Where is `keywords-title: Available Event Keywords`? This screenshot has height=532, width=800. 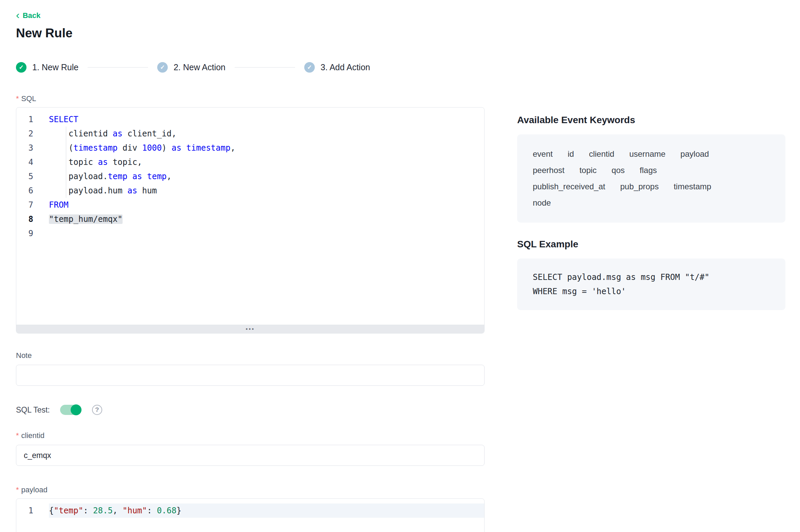
keywords-title: Available Event Keywords is located at coordinates (651, 120).